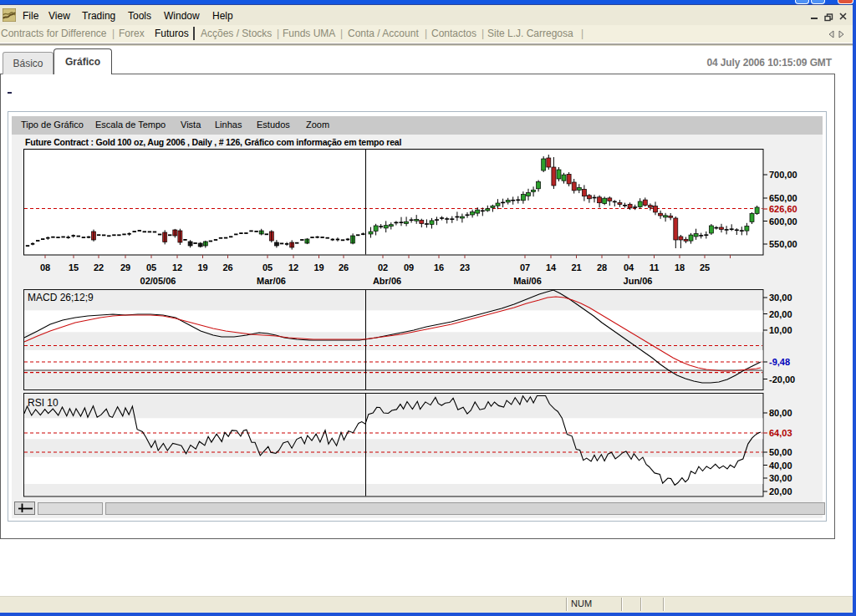 Image resolution: width=856 pixels, height=616 pixels. What do you see at coordinates (271, 281) in the screenshot?
I see `svg-text: Mar/06` at bounding box center [271, 281].